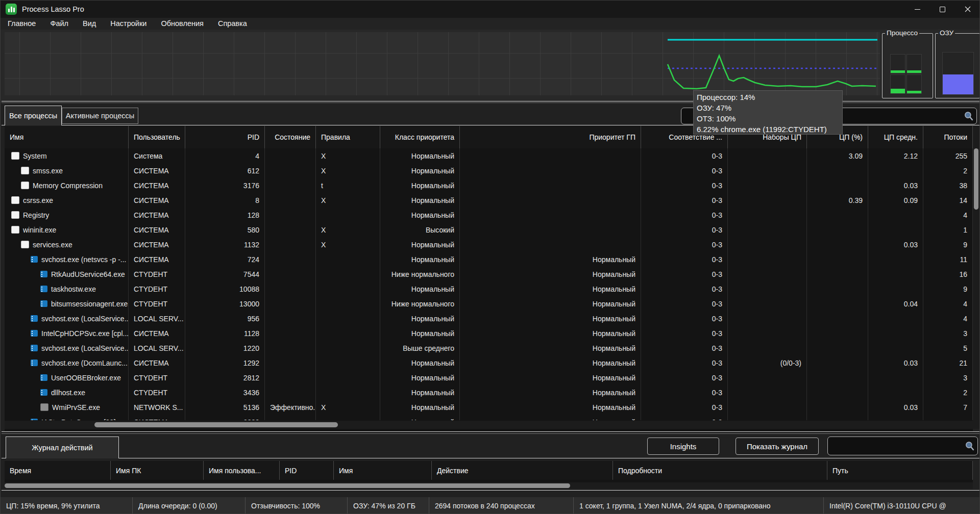  I want to click on table-row: wininit.exeСИСТЕМА580XВысокий0-31, so click(489, 229).